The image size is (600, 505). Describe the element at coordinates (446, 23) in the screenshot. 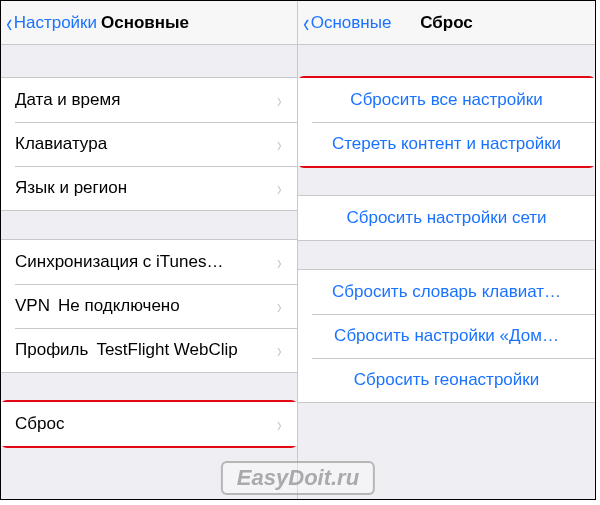

I see `navbar-right: ‹ Основные Сброс` at that location.